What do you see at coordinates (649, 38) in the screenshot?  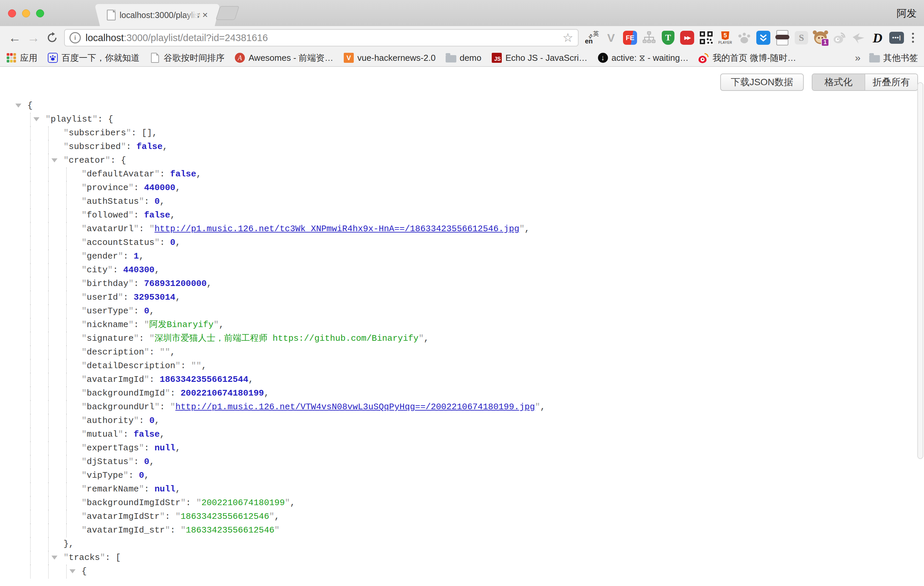 I see `sitemap-icon` at bounding box center [649, 38].